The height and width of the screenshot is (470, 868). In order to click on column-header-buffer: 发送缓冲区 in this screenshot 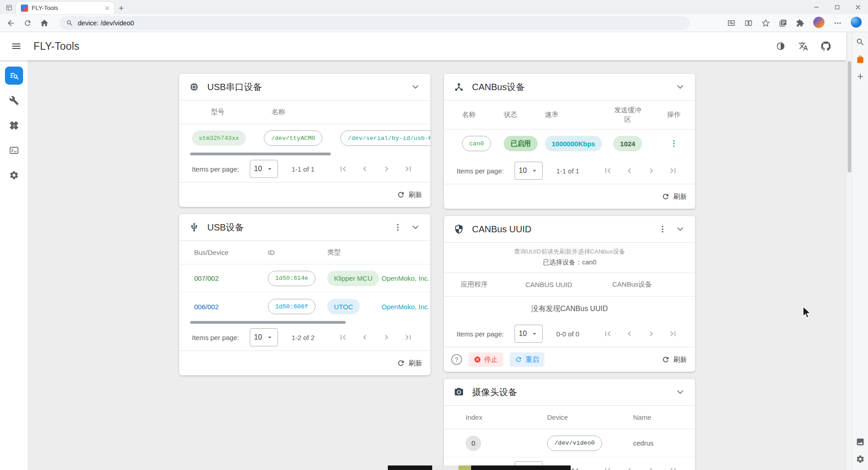, I will do `click(628, 115)`.